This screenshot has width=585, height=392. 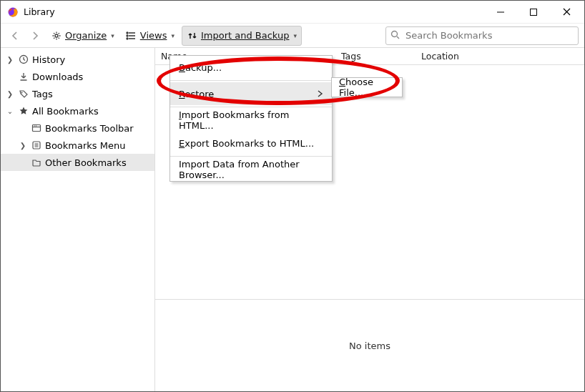 What do you see at coordinates (83, 36) in the screenshot?
I see `organize-menu-button: Organize ▾` at bounding box center [83, 36].